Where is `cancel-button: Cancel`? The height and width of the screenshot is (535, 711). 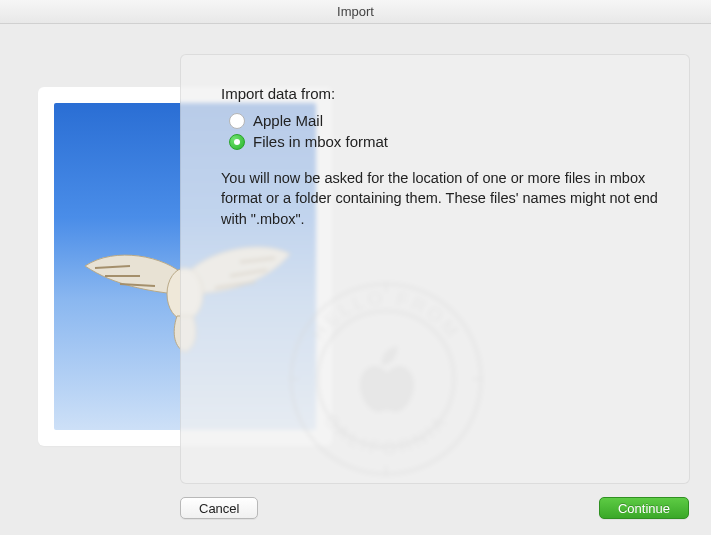 cancel-button: Cancel is located at coordinates (219, 508).